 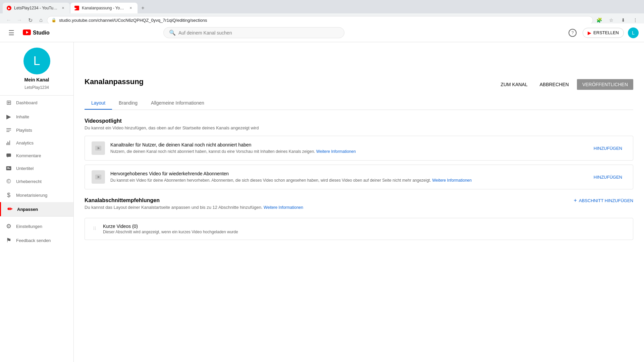 What do you see at coordinates (590, 33) in the screenshot?
I see `create-icon: ▶` at bounding box center [590, 33].